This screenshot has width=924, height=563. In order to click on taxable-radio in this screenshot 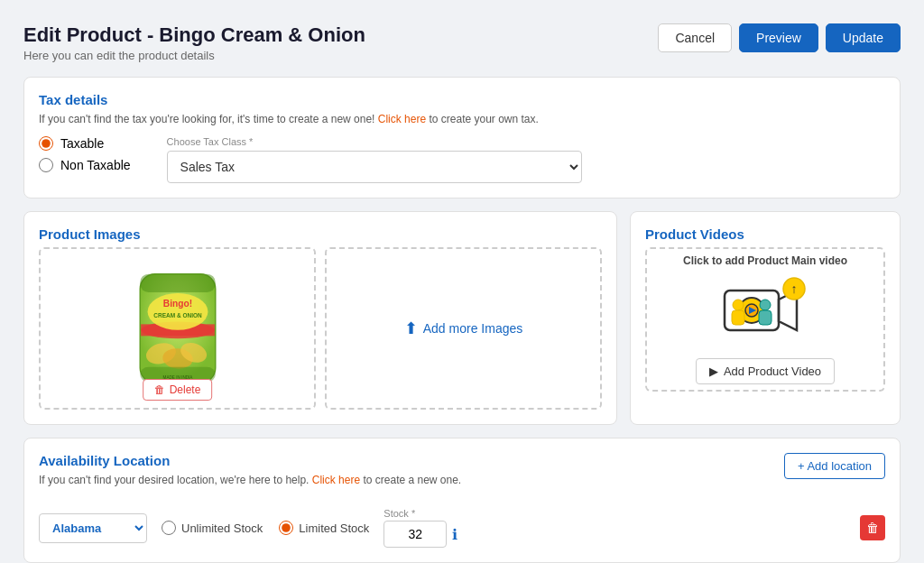, I will do `click(46, 143)`.